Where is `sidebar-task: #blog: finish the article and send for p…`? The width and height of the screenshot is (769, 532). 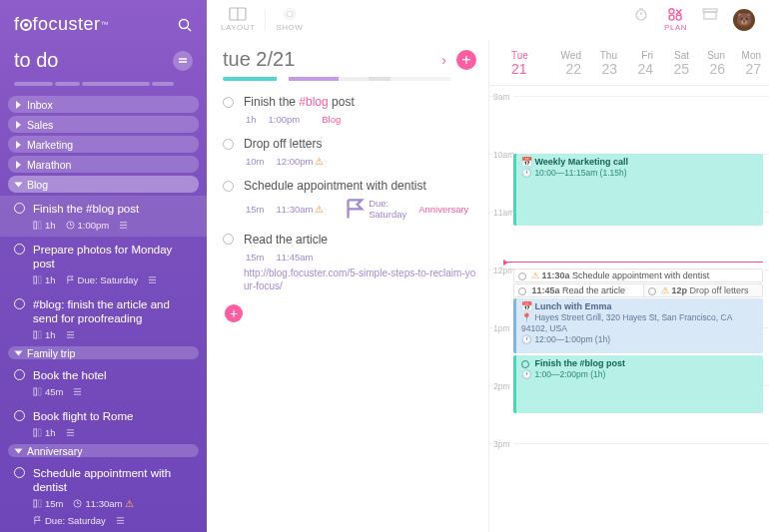
sidebar-task: #blog: finish the article and send for p… is located at coordinates (104, 319).